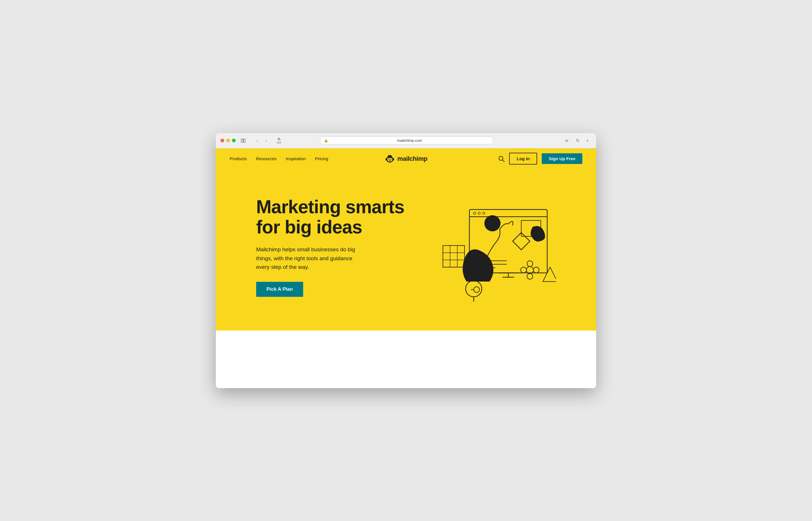 The image size is (812, 521). What do you see at coordinates (523, 158) in the screenshot?
I see `login-button: Log In` at bounding box center [523, 158].